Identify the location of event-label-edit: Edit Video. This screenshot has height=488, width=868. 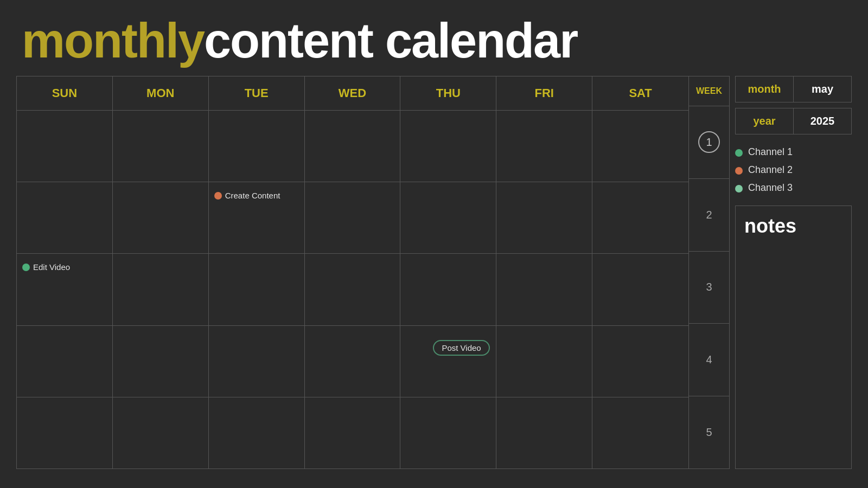
(52, 267).